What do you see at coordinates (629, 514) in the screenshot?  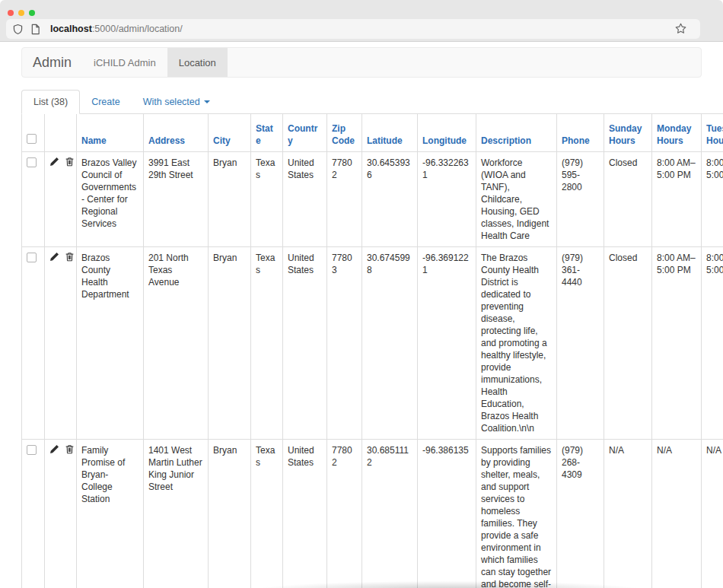 I see `cell-sunday-hours: N/A` at bounding box center [629, 514].